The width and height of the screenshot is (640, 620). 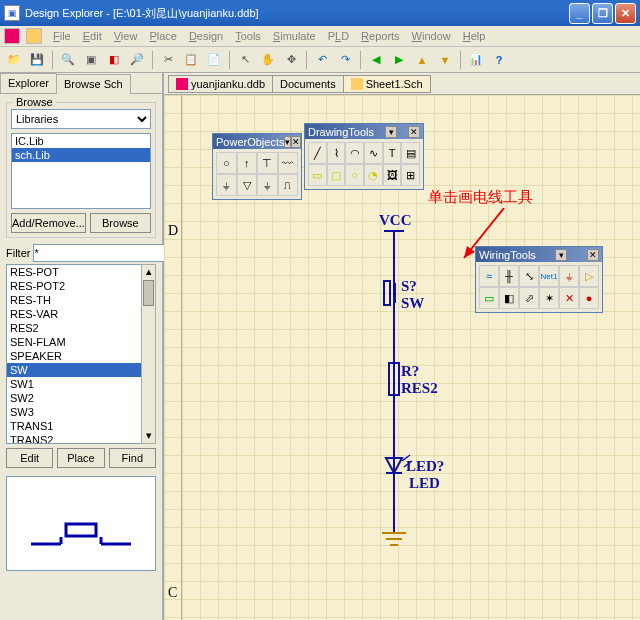 What do you see at coordinates (268, 185) in the screenshot?
I see `earth-icon: ⏚` at bounding box center [268, 185].